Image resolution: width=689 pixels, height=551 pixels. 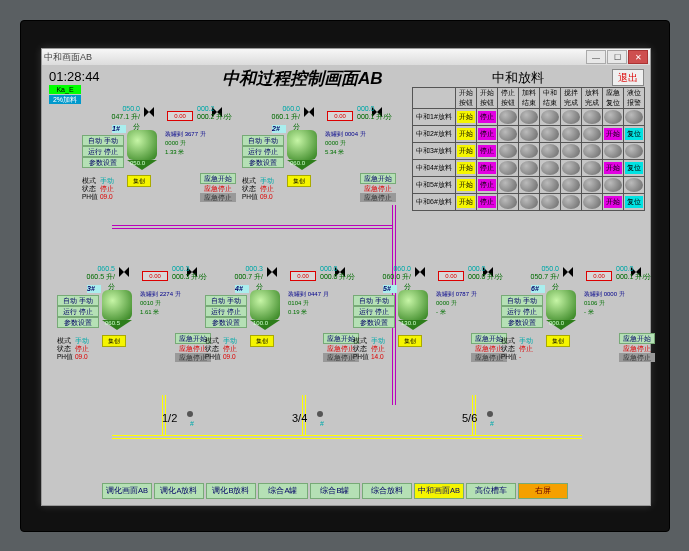 I want to click on pipe-icon, so click(x=252, y=227).